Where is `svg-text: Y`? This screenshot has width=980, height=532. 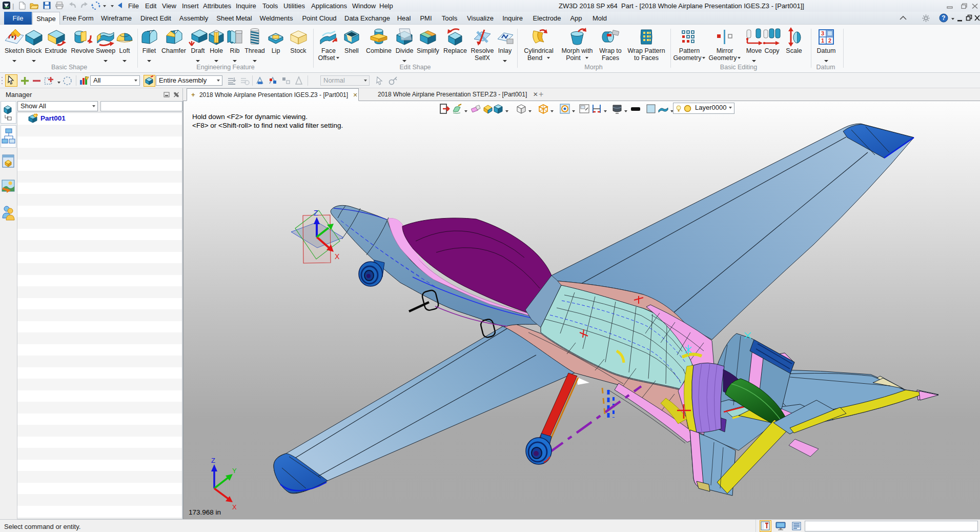 svg-text: Y is located at coordinates (235, 471).